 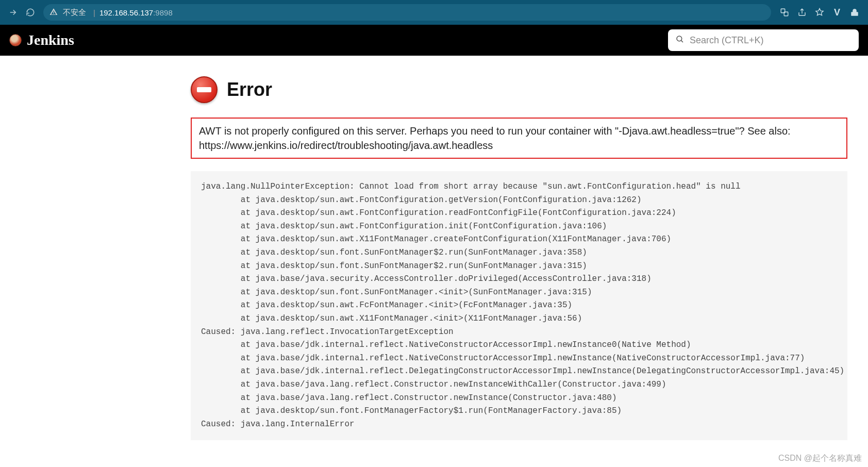 What do you see at coordinates (529, 90) in the screenshot?
I see `error-header: Error` at bounding box center [529, 90].